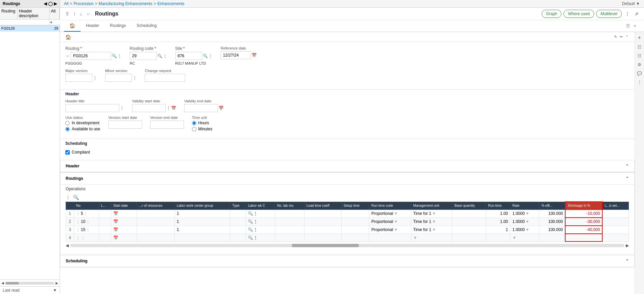 The height and width of the screenshot is (294, 644). I want to click on breadcrumb-procession: Procession, so click(84, 4).